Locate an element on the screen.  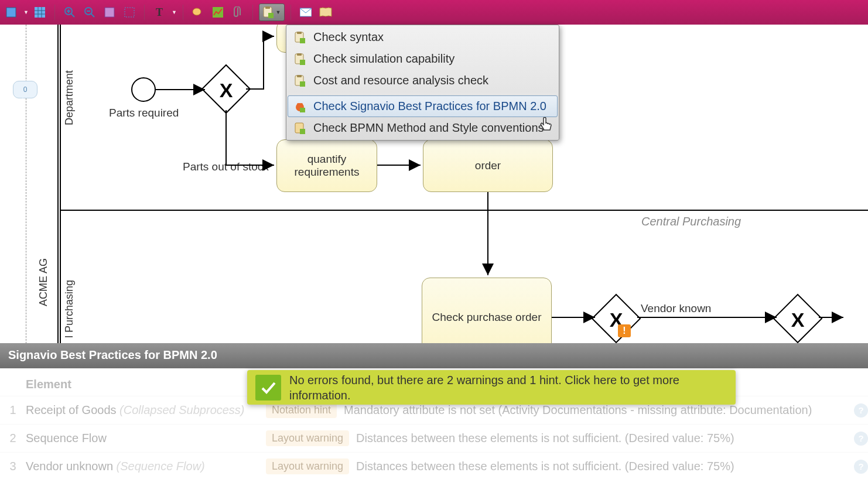
row-number: 2 is located at coordinates (13, 438).